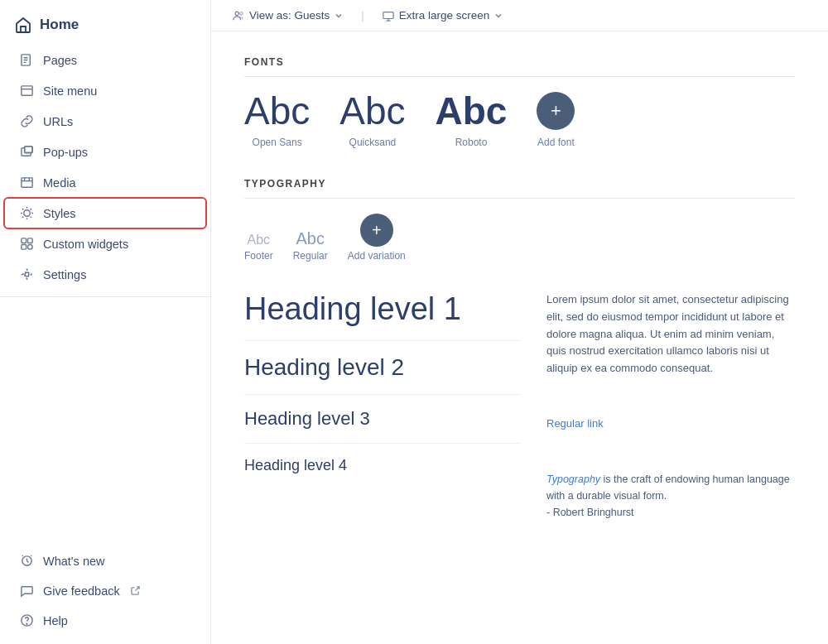  I want to click on give-feedback-label: Give feedback, so click(81, 591).